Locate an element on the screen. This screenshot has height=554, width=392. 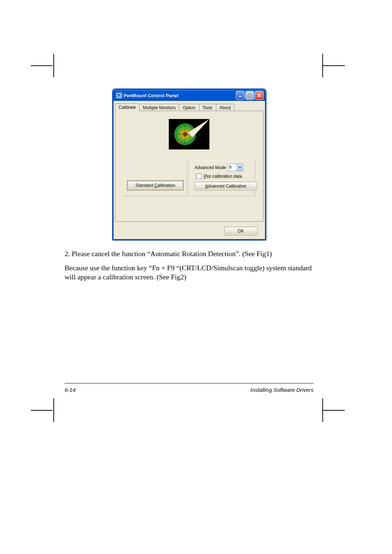
tab-tools: Tools is located at coordinates (208, 107).